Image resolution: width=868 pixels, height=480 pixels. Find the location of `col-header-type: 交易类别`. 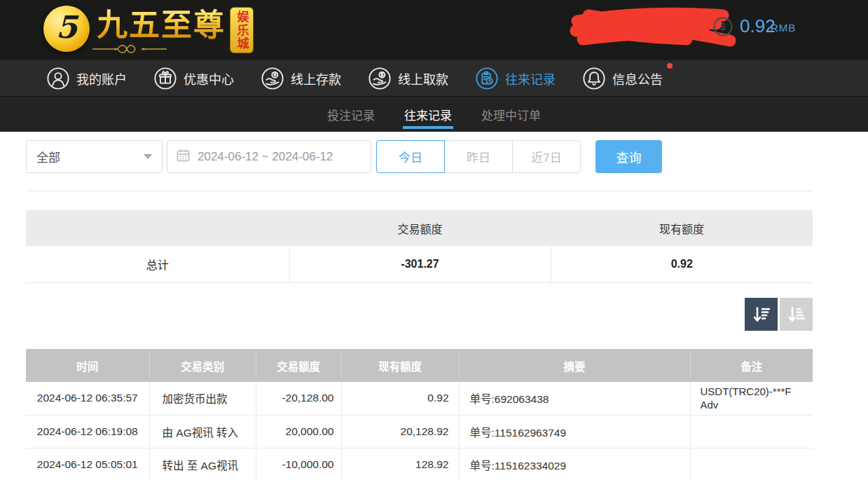

col-header-type: 交易类别 is located at coordinates (202, 366).